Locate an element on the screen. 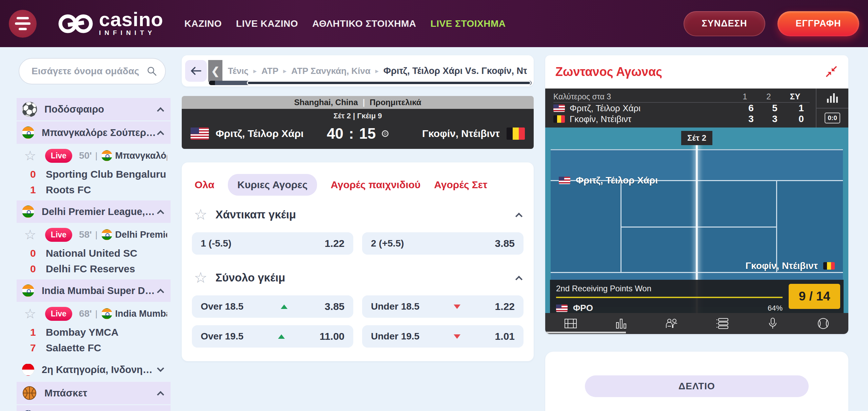 Image resolution: width=868 pixels, height=411 pixels. sidebar-live-match: ☆ Live 50' | Μπανγκαλόρε Σού… is located at coordinates (94, 156).